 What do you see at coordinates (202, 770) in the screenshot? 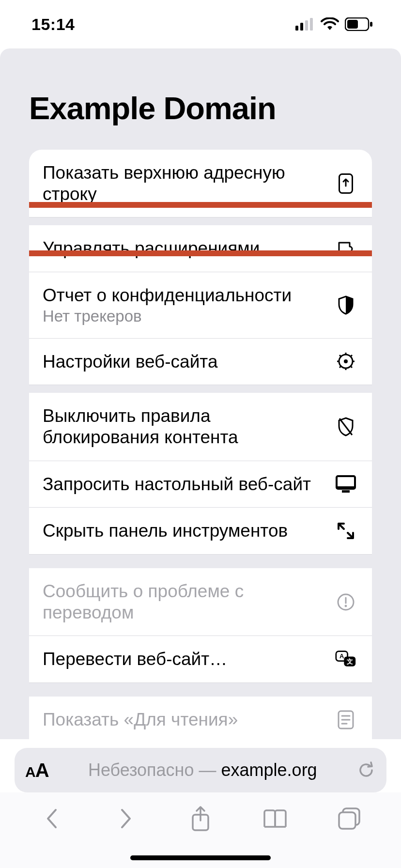
I see `address-text: Небезопасно — example.org` at bounding box center [202, 770].